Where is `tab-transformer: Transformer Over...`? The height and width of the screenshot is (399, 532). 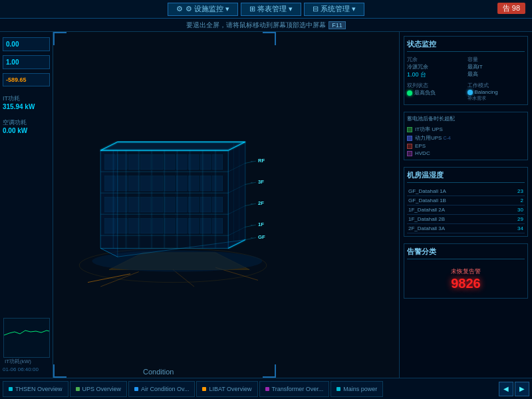
tab-transformer: Transformer Over... is located at coordinates (295, 389).